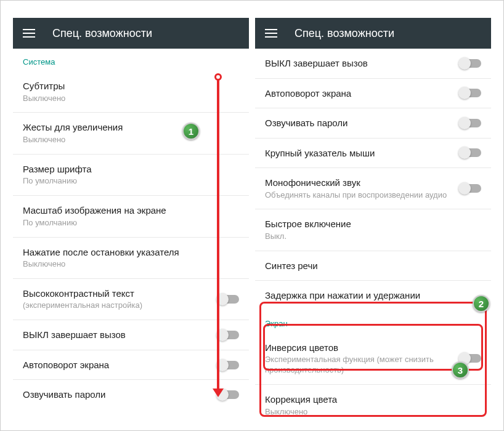  I want to click on settings-item: Озвучивать пароли, so click(373, 123).